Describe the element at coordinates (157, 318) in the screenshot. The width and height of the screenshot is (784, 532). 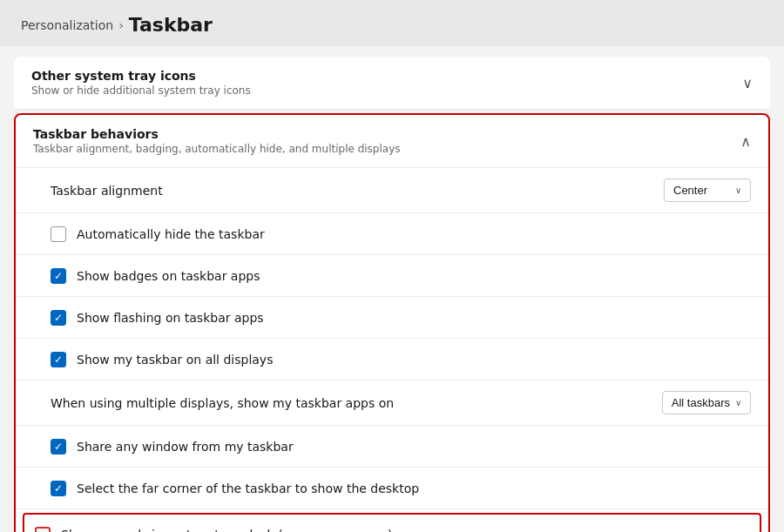
I see `flashing-left: Show flashing on taskbar apps` at that location.